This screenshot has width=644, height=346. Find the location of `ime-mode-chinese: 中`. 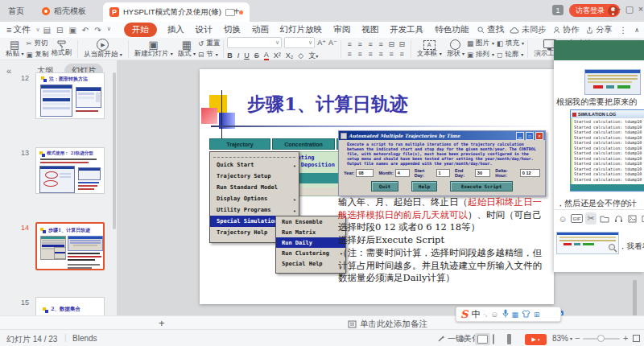

ime-mode-chinese: 中 is located at coordinates (475, 314).